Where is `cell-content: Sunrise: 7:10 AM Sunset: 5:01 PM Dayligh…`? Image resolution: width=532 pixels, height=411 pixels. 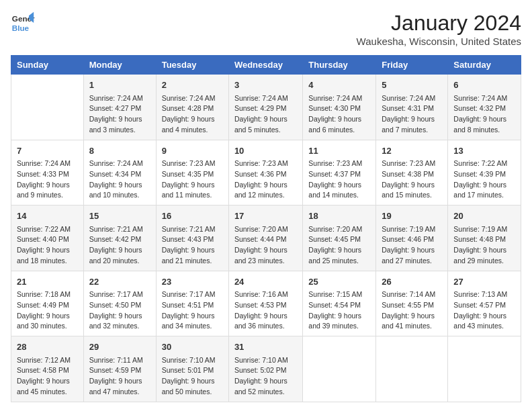
cell-content: Sunrise: 7:10 AM Sunset: 5:01 PM Dayligh… is located at coordinates (192, 376).